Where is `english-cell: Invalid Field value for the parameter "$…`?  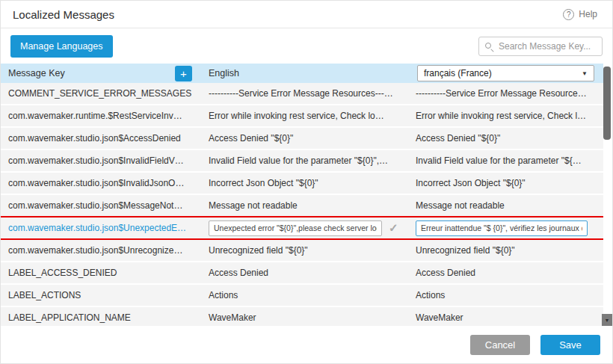
english-cell: Invalid Field value for the parameter "$… is located at coordinates (305, 161).